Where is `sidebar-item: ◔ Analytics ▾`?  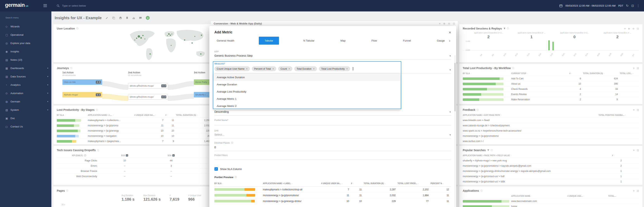 sidebar-item: ◔ Analytics ▾ is located at coordinates (26, 85).